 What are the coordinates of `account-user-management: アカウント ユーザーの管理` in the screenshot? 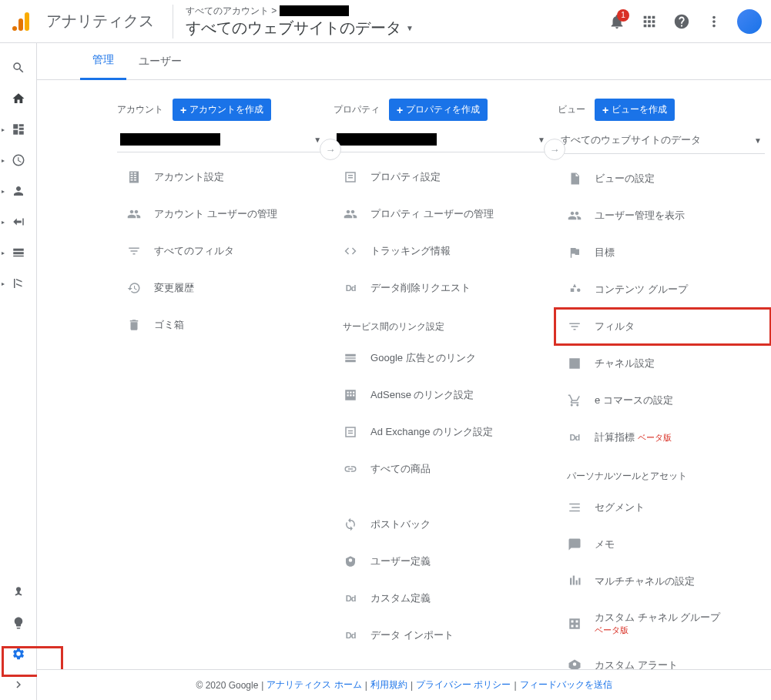 It's located at (222, 214).